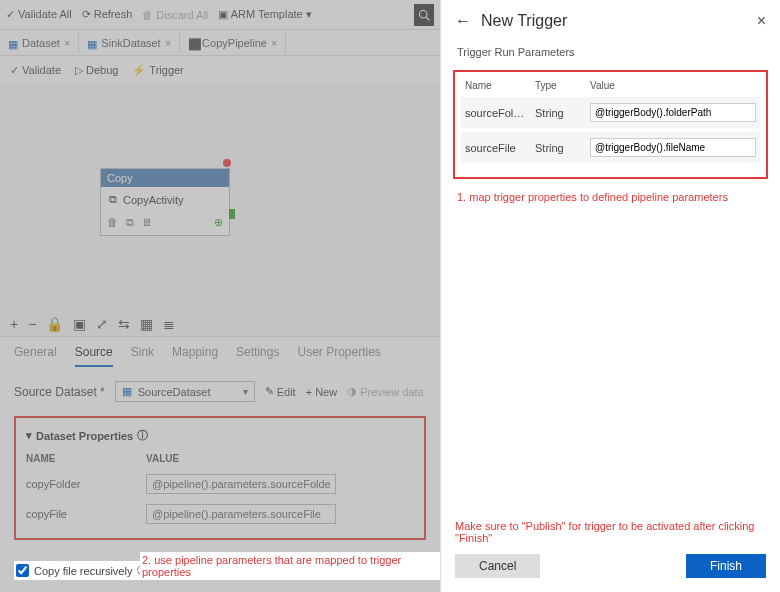 Image resolution: width=780 pixels, height=592 pixels. I want to click on layers-icon: ≣, so click(169, 324).